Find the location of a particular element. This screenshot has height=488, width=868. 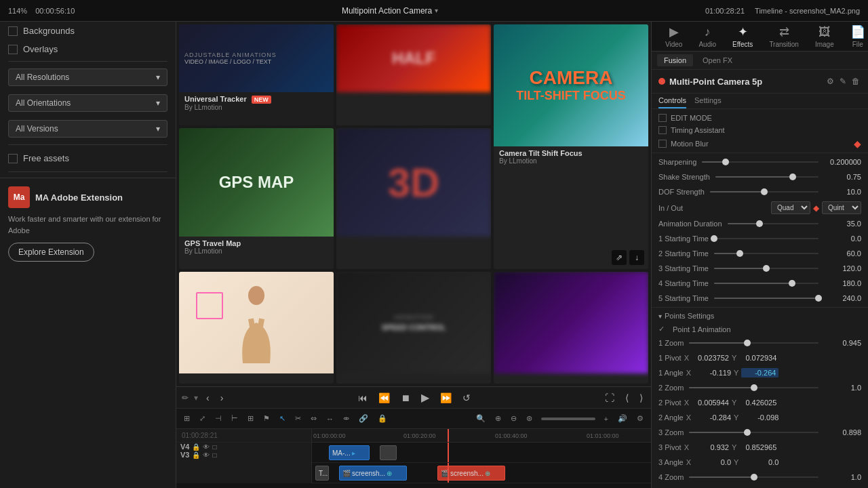

zoom-in-btn: ⊕ is located at coordinates (498, 419).